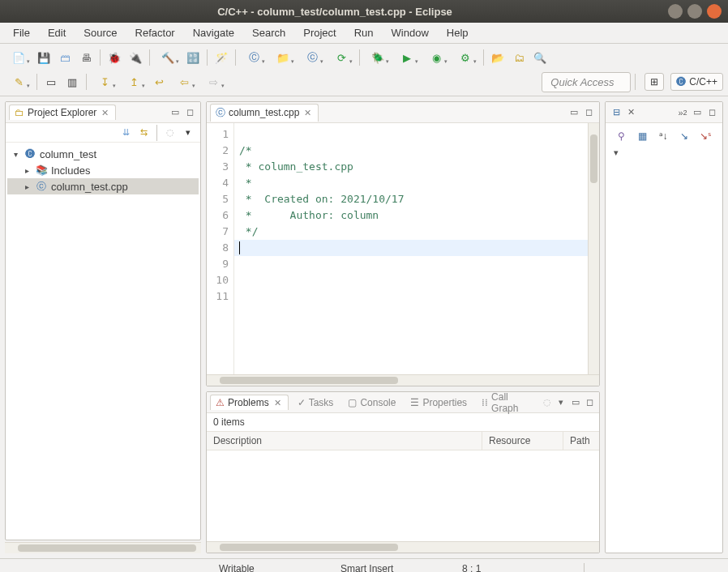 The height and width of the screenshot is (572, 728). I want to click on menu-edit: Edit, so click(57, 32).